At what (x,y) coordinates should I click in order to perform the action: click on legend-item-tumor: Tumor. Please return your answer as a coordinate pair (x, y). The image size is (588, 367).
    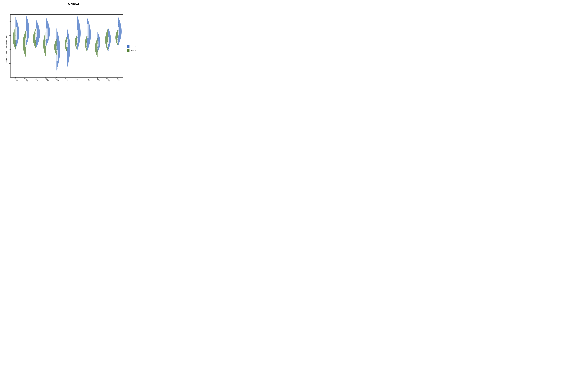
    Looking at the image, I should click on (135, 46).